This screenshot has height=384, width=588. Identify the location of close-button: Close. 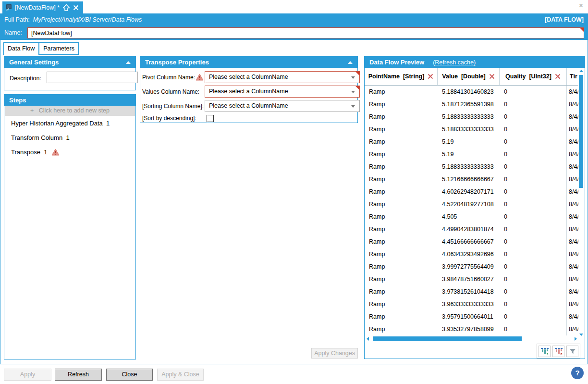
(130, 375).